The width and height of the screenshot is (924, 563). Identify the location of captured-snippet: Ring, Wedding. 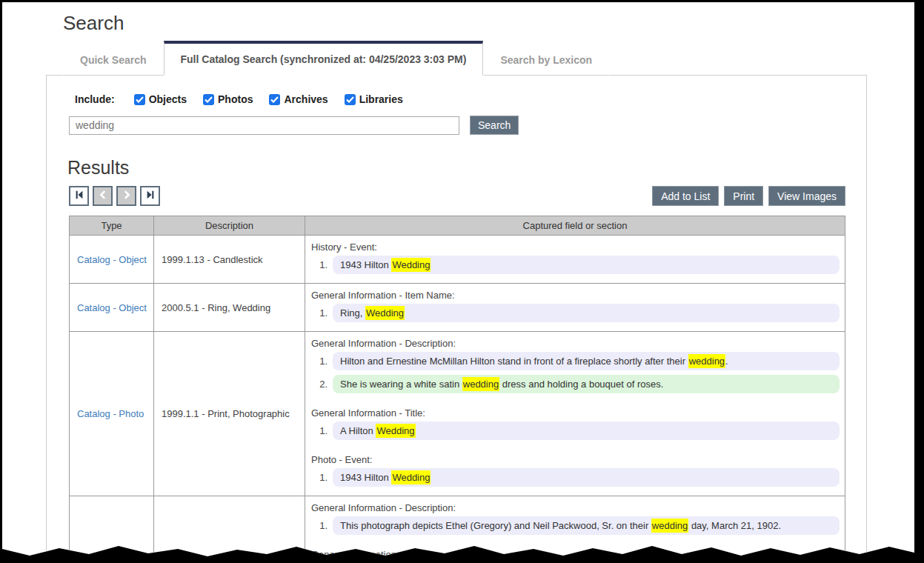
(586, 313).